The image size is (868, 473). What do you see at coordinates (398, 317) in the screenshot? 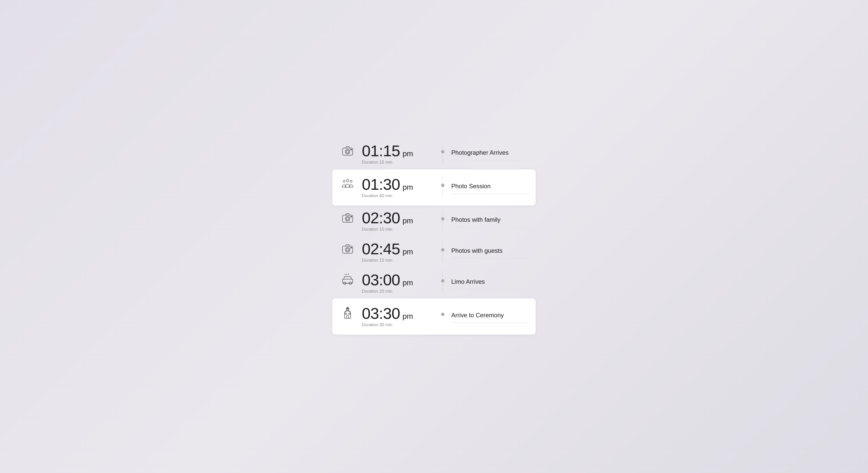
I see `time-col: 03:30 pm Duration 30 min` at bounding box center [398, 317].